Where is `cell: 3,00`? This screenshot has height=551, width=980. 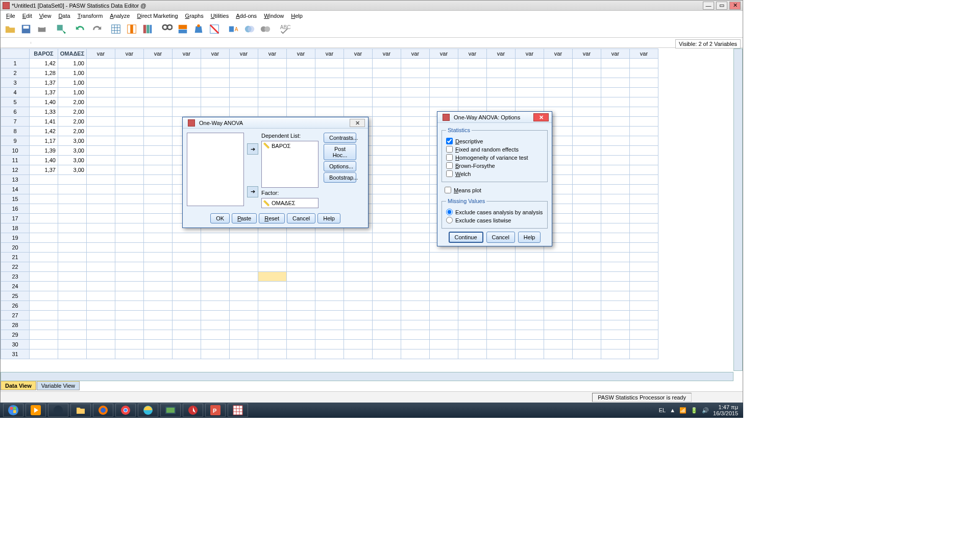 cell: 3,00 is located at coordinates (72, 151).